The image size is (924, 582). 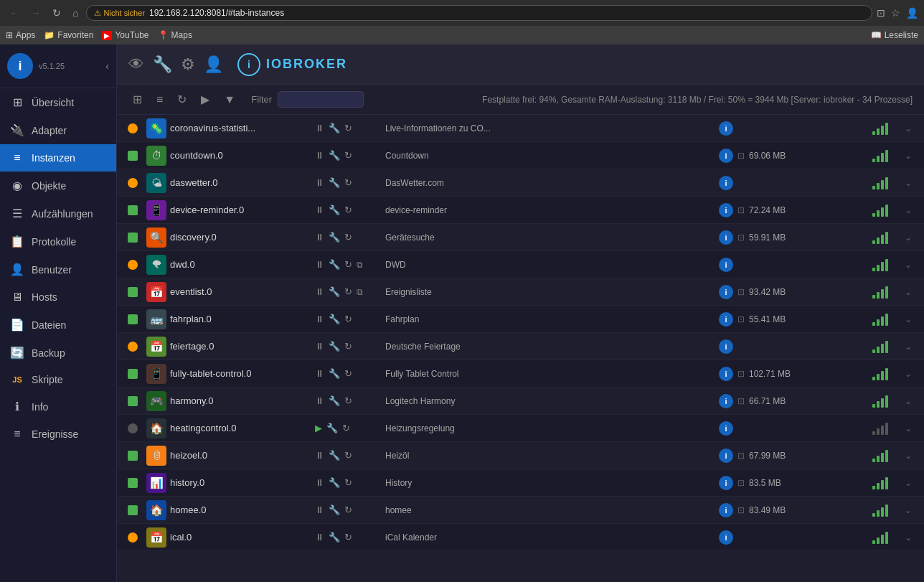 I want to click on readlist: 📖 Leseliste, so click(x=895, y=35).